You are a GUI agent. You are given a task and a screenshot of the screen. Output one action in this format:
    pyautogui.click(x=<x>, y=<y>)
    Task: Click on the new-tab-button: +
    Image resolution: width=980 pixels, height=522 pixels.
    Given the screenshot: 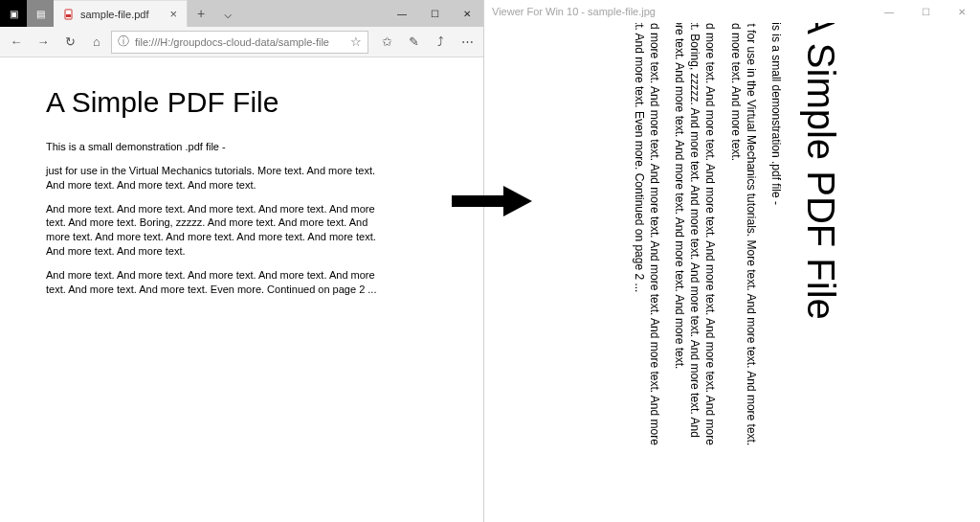 What is the action you would take?
    pyautogui.click(x=201, y=13)
    